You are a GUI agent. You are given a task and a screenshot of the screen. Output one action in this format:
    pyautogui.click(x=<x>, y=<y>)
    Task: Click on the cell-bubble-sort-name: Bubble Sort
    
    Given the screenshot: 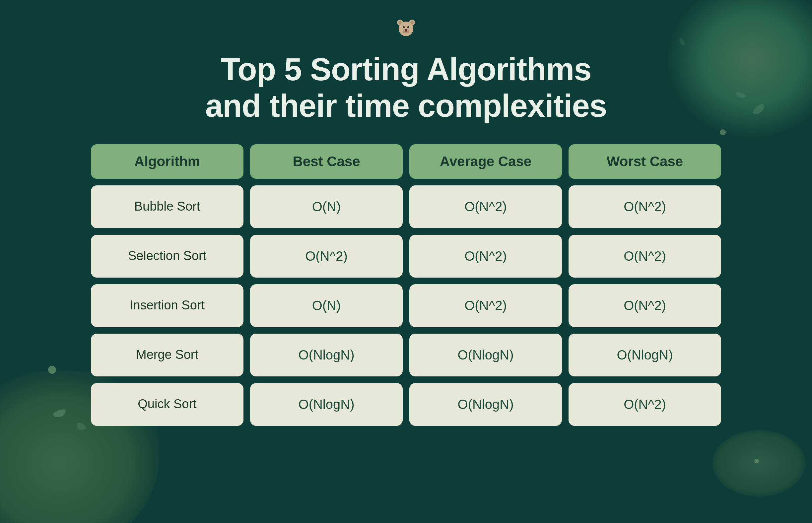 What is the action you would take?
    pyautogui.click(x=167, y=207)
    